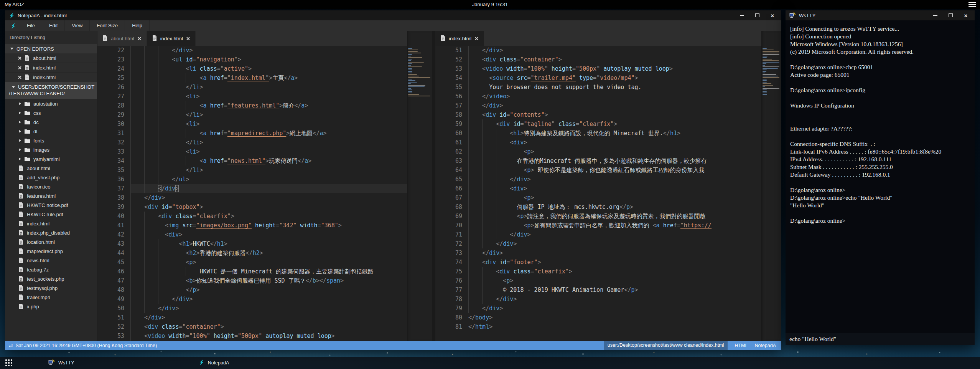 This screenshot has height=369, width=980. What do you see at coordinates (598, 115) in the screenshot?
I see `code-line: 58 <div id="contents">` at bounding box center [598, 115].